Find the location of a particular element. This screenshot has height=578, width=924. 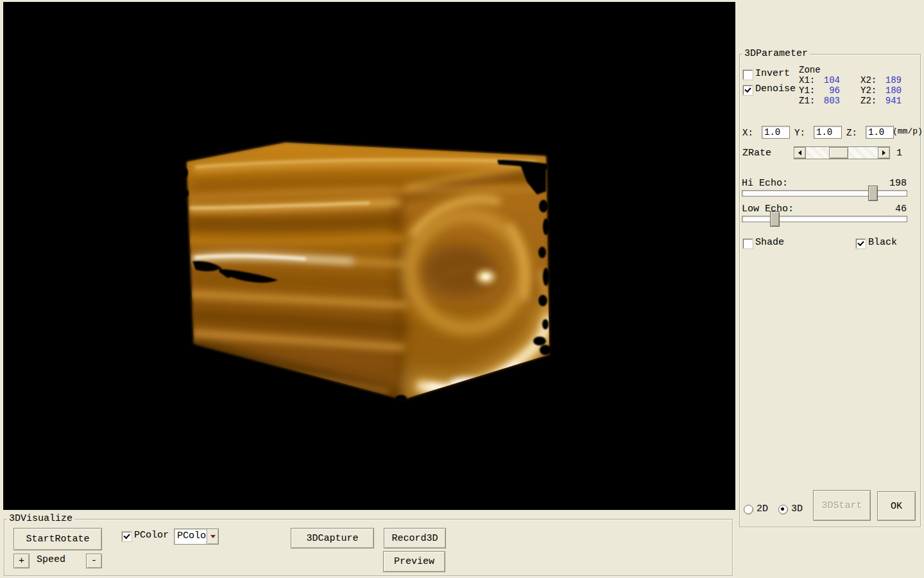

zrate-arrow-right-icon is located at coordinates (884, 153).